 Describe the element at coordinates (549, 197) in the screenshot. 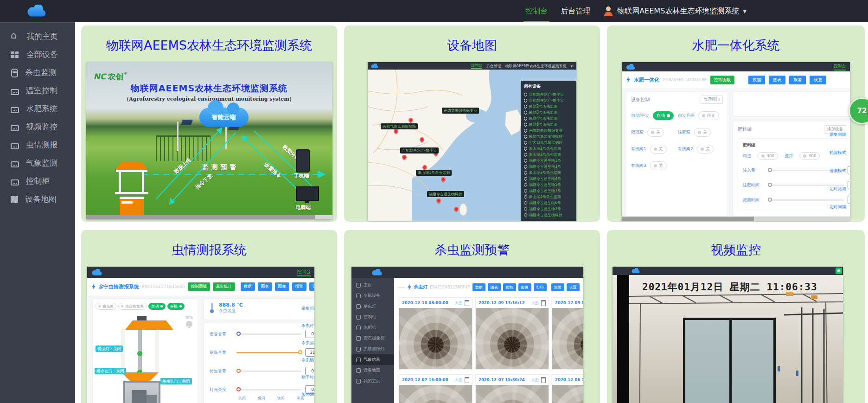

I see `device-list-item: 象山湖4号杀虫监测` at that location.